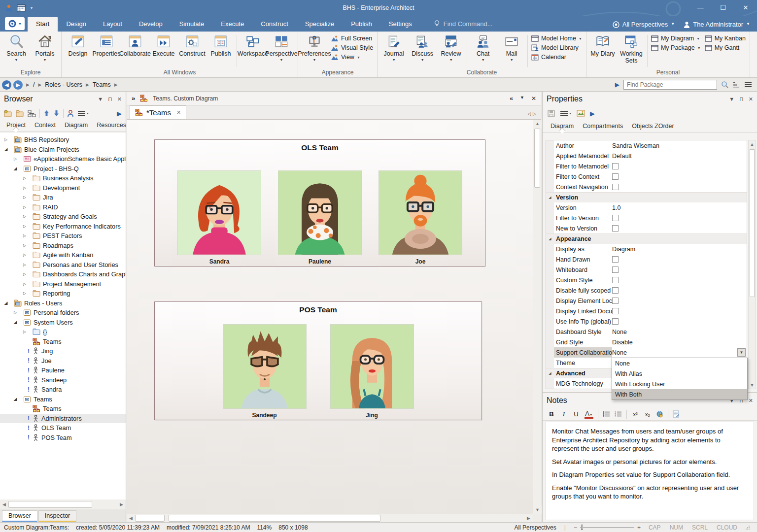  Describe the element at coordinates (102, 85) in the screenshot. I see `breadcrumb-item: Teams` at that location.